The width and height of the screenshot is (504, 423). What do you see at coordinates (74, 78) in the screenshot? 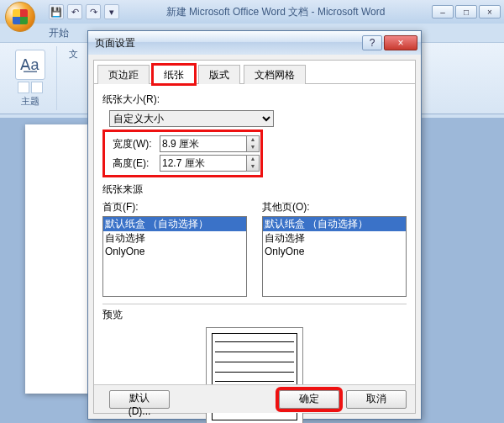
I see `ribbon-group-text: 文` at bounding box center [74, 78].